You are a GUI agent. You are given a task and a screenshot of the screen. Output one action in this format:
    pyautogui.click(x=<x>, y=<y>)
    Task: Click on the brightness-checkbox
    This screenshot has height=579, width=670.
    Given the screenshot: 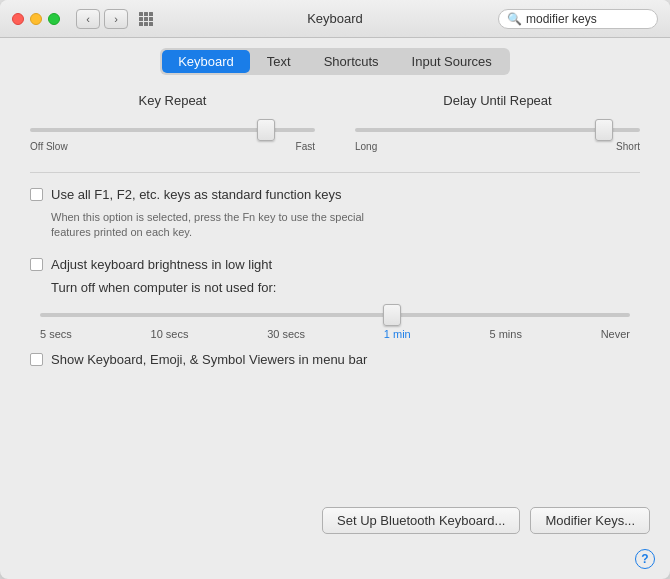 What is the action you would take?
    pyautogui.click(x=36, y=264)
    